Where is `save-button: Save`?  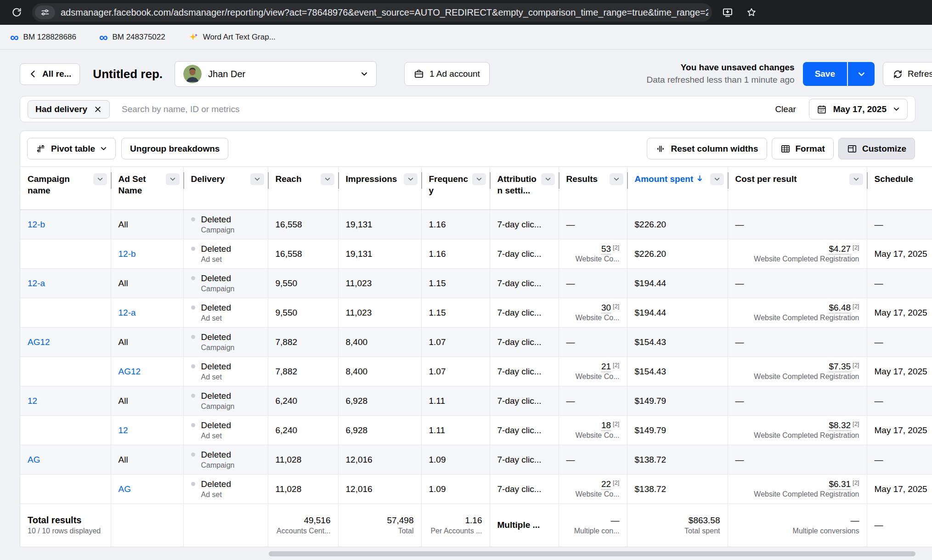 save-button: Save is located at coordinates (825, 74).